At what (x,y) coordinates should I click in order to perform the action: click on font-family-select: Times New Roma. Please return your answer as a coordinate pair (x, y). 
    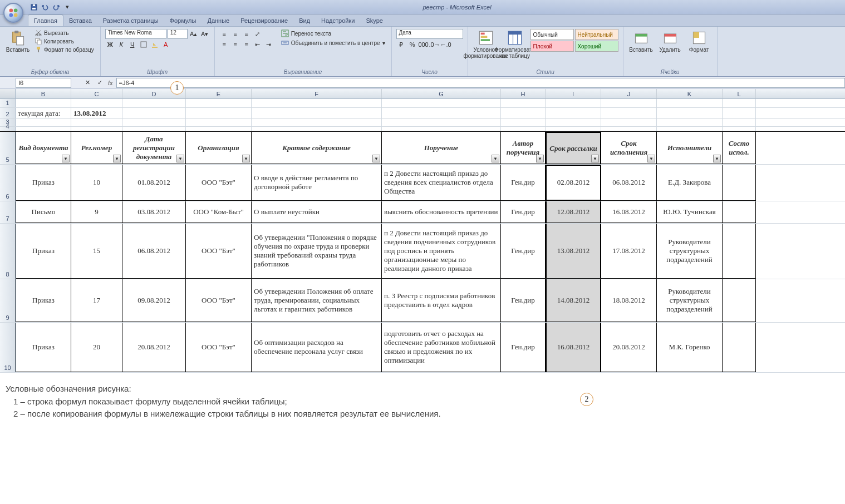
    Looking at the image, I should click on (136, 34).